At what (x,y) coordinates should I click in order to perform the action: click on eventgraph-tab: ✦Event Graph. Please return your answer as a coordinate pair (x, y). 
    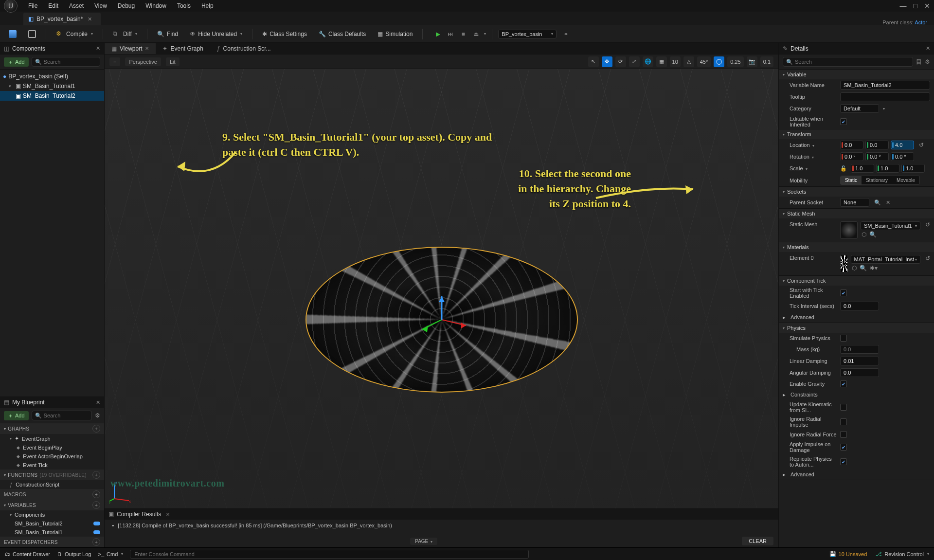
    Looking at the image, I should click on (183, 49).